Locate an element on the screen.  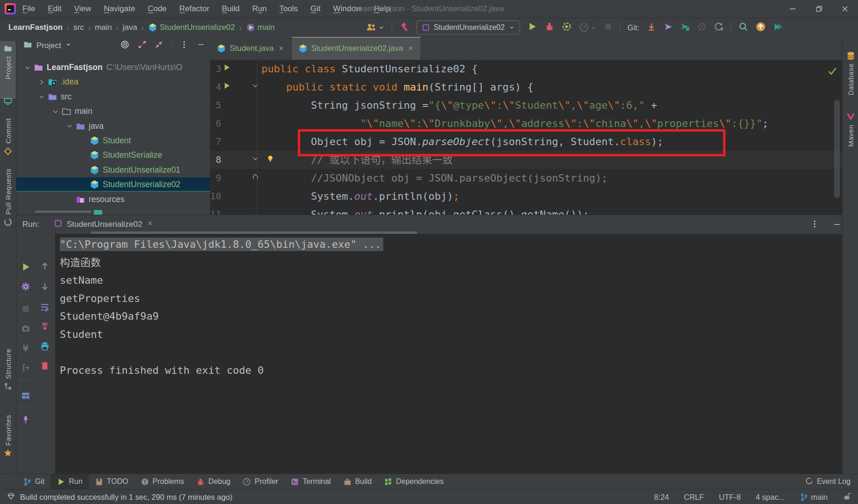
profiler-button is located at coordinates (588, 28).